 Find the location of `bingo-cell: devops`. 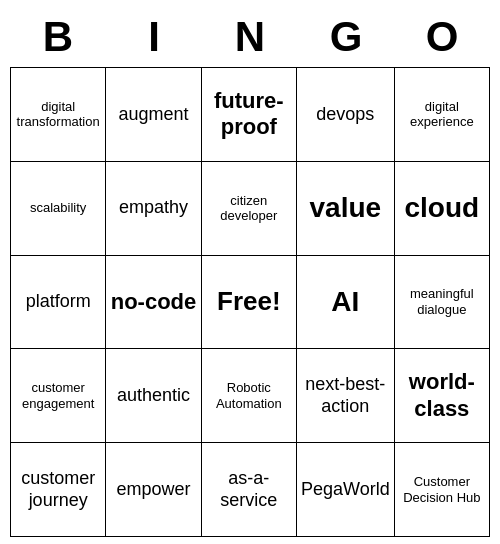

bingo-cell: devops is located at coordinates (346, 115).